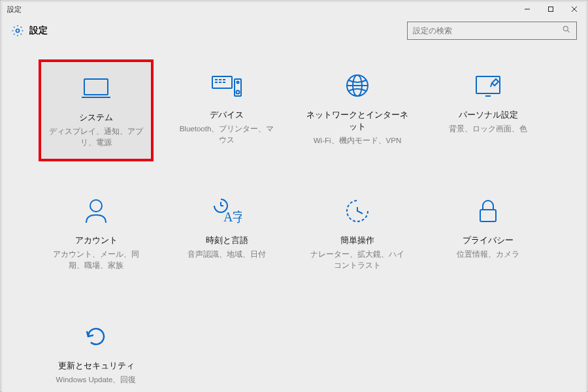 This screenshot has height=392, width=588. I want to click on tile-system: システム ディスプレイ、通知、アプリ、電源, so click(96, 110).